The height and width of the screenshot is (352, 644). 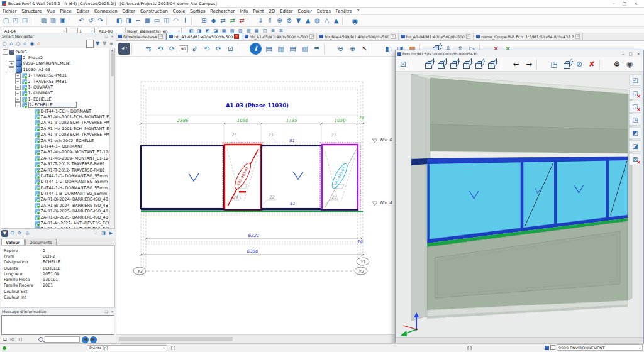 What do you see at coordinates (635, 133) in the screenshot?
I see `capture-grid-icon: ◩` at bounding box center [635, 133].